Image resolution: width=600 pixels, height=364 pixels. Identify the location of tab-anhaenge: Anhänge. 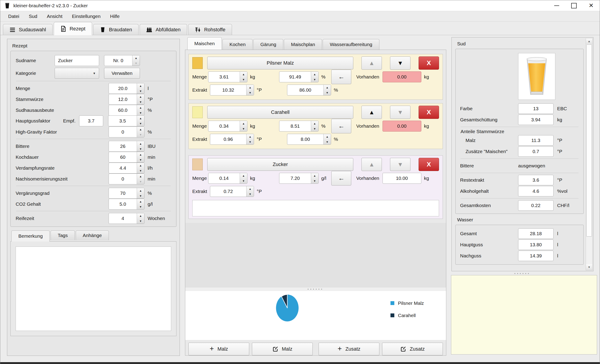
(92, 235).